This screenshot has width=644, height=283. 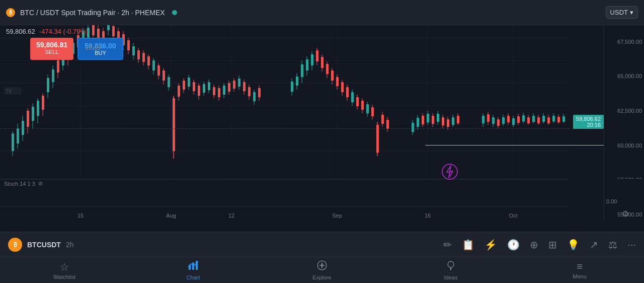 I want to click on chart-title: BTC / USDT Spot Trading Pair · 2h · PHEM…, so click(x=93, y=13).